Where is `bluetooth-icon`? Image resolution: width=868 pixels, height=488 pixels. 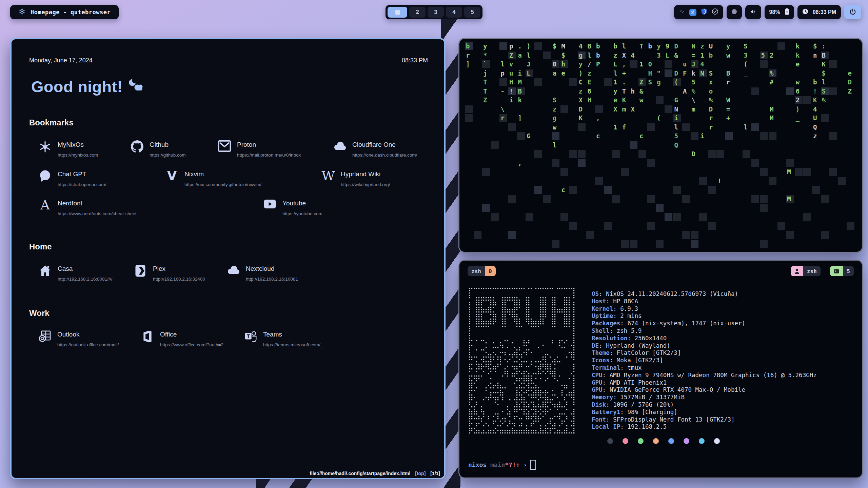
bluetooth-icon is located at coordinates (693, 12).